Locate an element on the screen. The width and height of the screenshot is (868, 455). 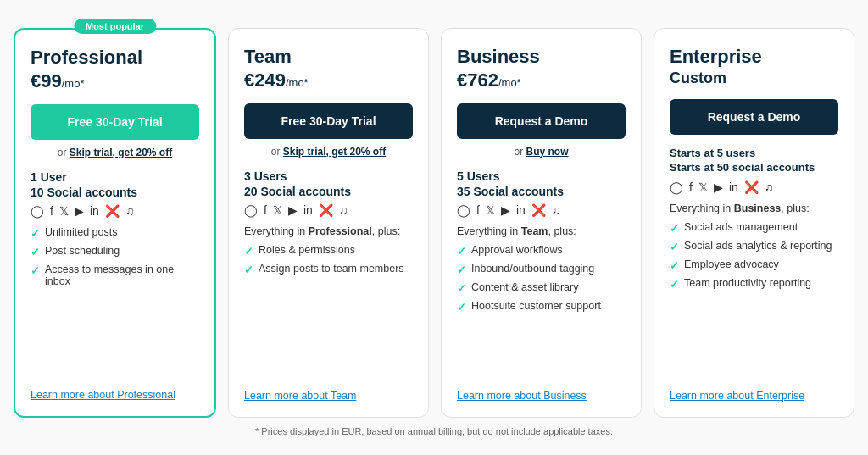
learn-more-professional: Learn more about Professional is located at coordinates (115, 395).